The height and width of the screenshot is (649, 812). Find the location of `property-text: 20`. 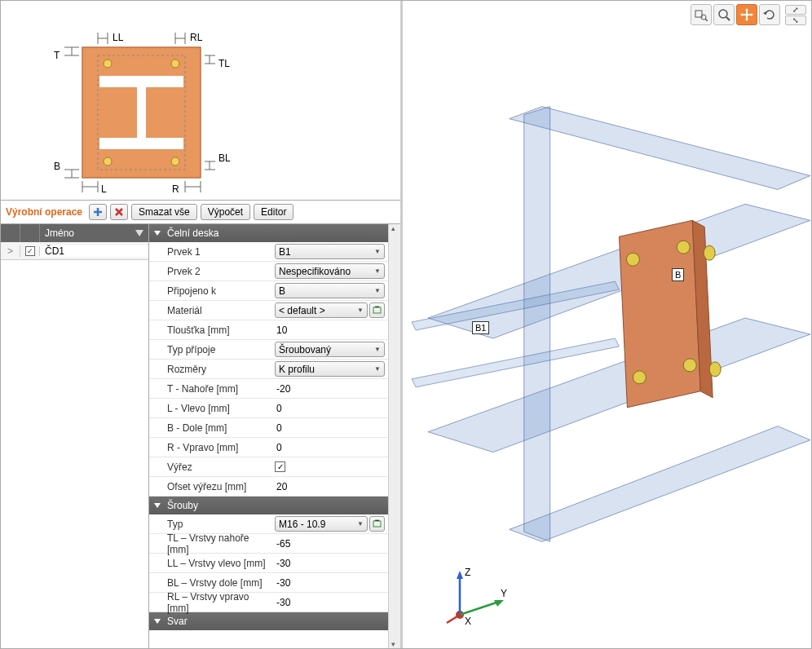

property-text: 20 is located at coordinates (280, 487).